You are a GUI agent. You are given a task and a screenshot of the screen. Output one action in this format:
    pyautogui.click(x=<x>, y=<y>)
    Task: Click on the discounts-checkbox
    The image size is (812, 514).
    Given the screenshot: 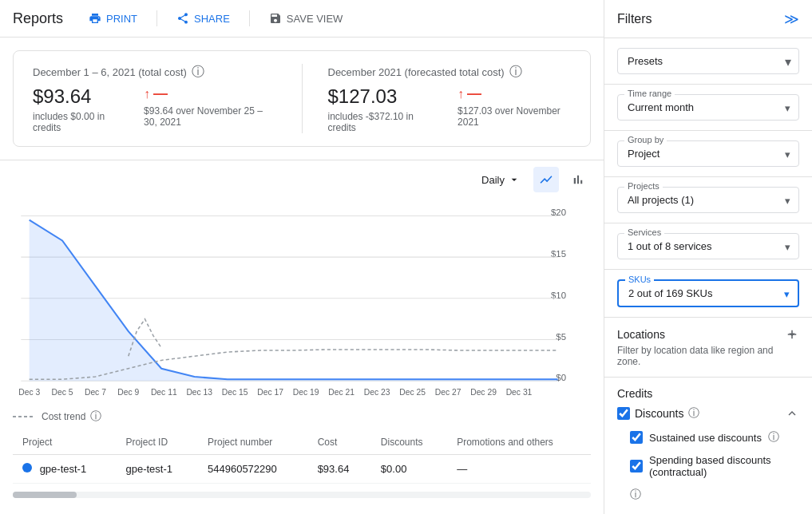 What is the action you would take?
    pyautogui.click(x=624, y=413)
    